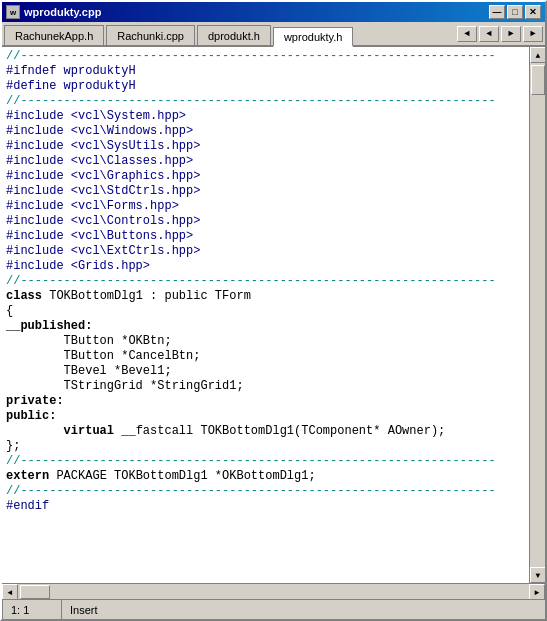 This screenshot has height=621, width=547. I want to click on tab-rachunekapp-label: RachunekApp.h, so click(54, 36).